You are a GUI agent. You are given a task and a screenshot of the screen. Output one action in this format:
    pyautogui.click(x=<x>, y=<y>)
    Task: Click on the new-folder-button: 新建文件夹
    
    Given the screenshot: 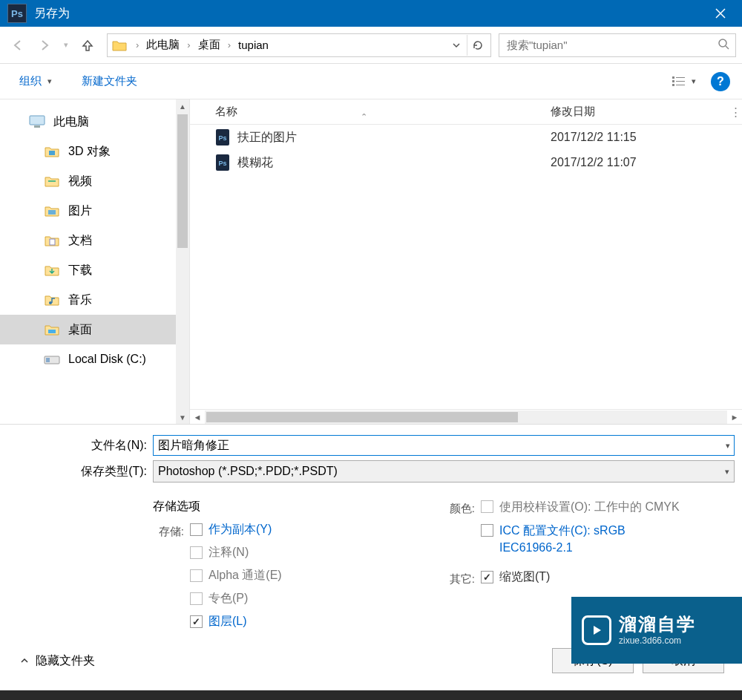 What is the action you would take?
    pyautogui.click(x=110, y=82)
    